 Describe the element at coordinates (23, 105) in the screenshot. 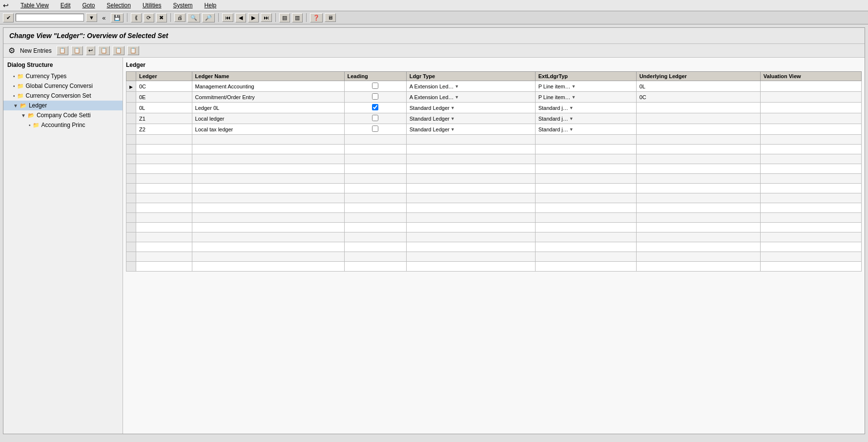

I see `open-folder-icon: 📂` at that location.